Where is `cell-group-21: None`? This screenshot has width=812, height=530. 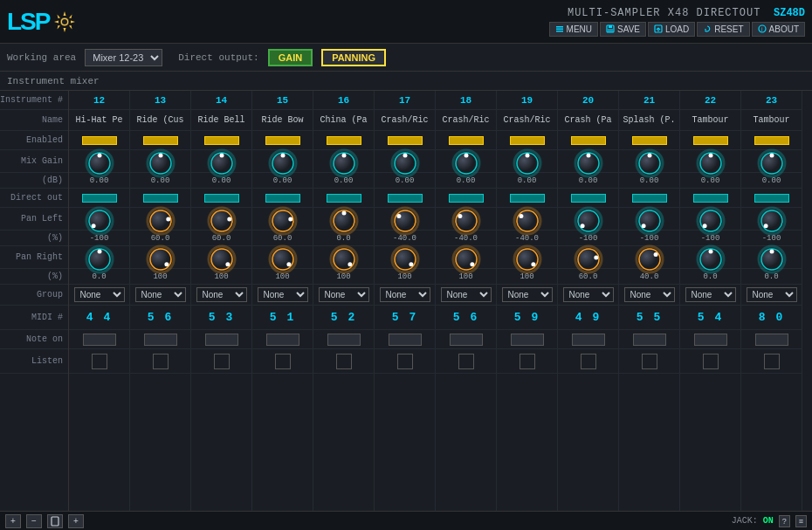
cell-group-21: None is located at coordinates (650, 295).